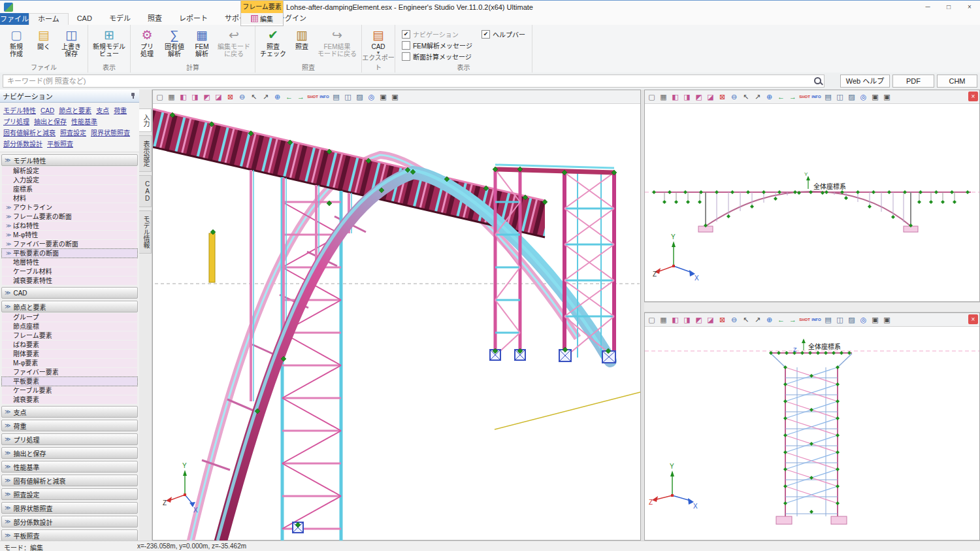  What do you see at coordinates (44, 45) in the screenshot?
I see `open-button: ▤ 開く` at bounding box center [44, 45].